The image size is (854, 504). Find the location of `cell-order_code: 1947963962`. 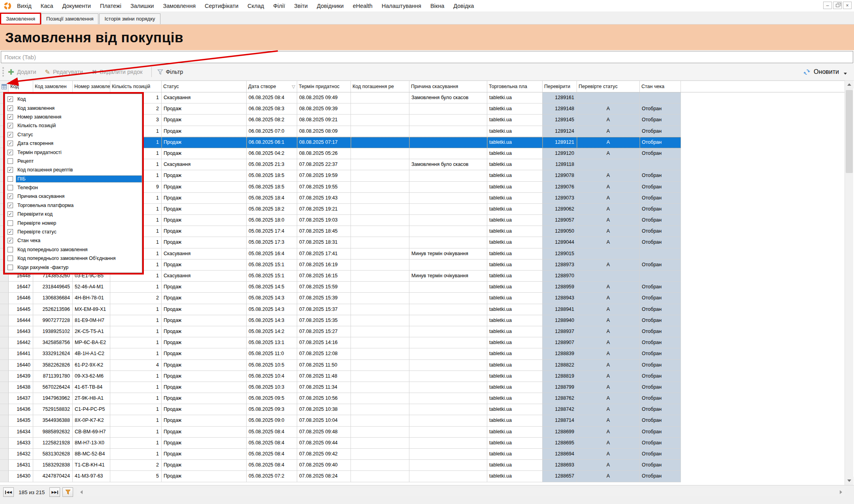

cell-order_code: 1947963962 is located at coordinates (53, 399).